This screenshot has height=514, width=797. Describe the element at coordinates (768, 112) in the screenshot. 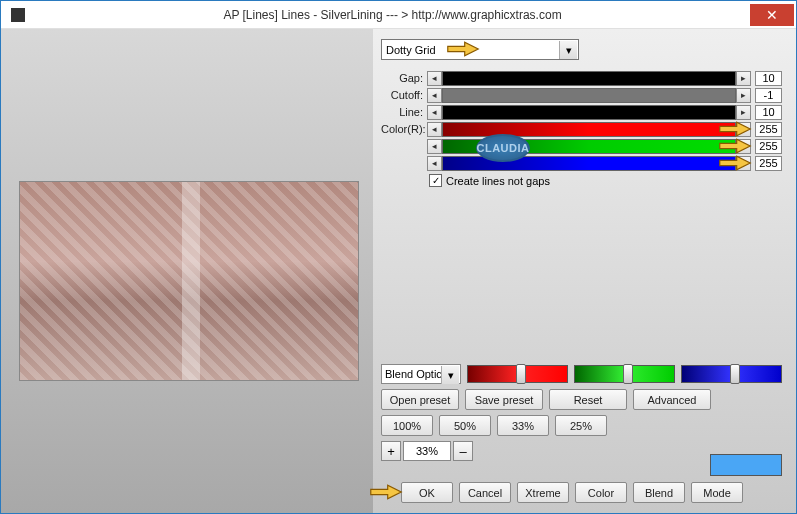

I see `line-value: 10` at that location.